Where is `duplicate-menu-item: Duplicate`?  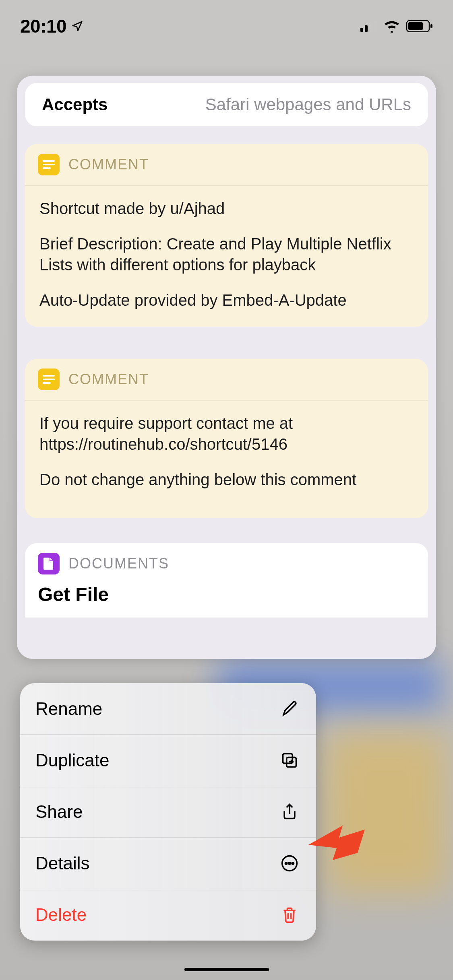 duplicate-menu-item: Duplicate is located at coordinates (168, 760).